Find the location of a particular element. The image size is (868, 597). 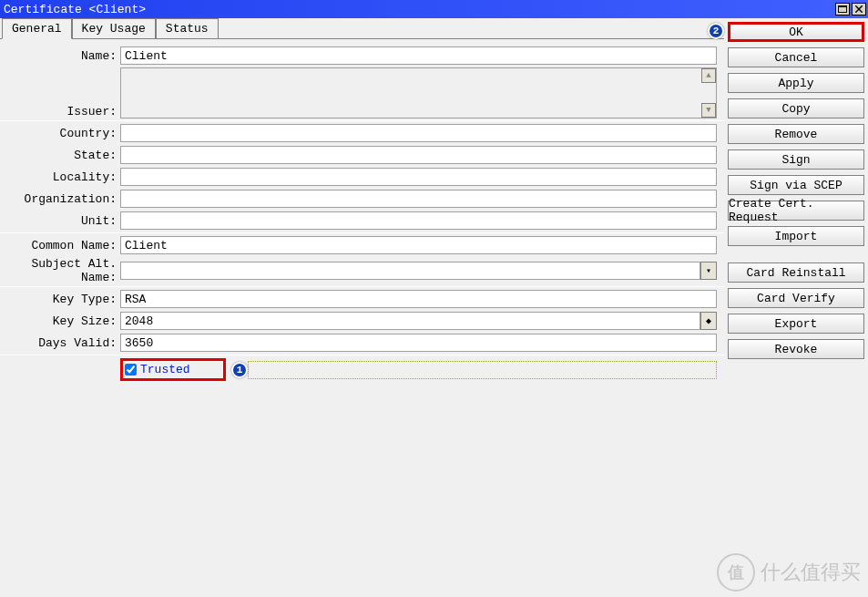

watermark-text: 什么值得买 is located at coordinates (811, 572).